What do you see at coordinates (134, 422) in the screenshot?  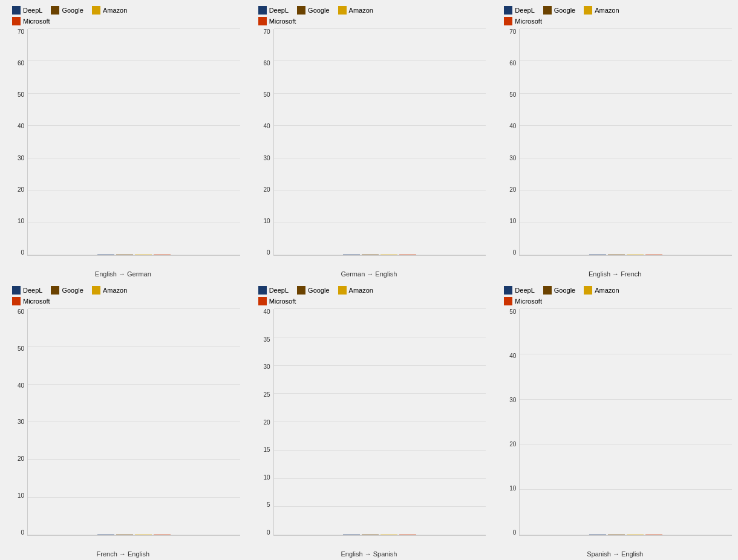 I see `bars-container-fre-eng` at bounding box center [134, 422].